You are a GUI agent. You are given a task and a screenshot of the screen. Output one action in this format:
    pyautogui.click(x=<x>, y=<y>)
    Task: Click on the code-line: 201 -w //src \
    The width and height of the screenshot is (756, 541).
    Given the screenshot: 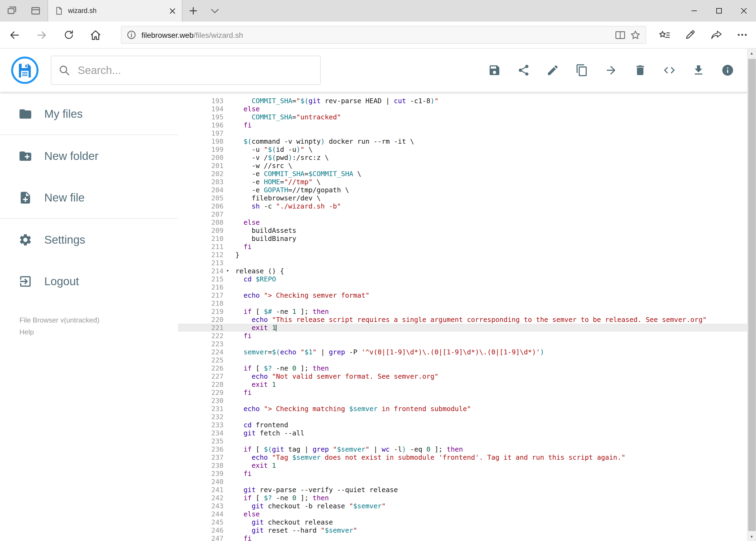 What is the action you would take?
    pyautogui.click(x=467, y=166)
    